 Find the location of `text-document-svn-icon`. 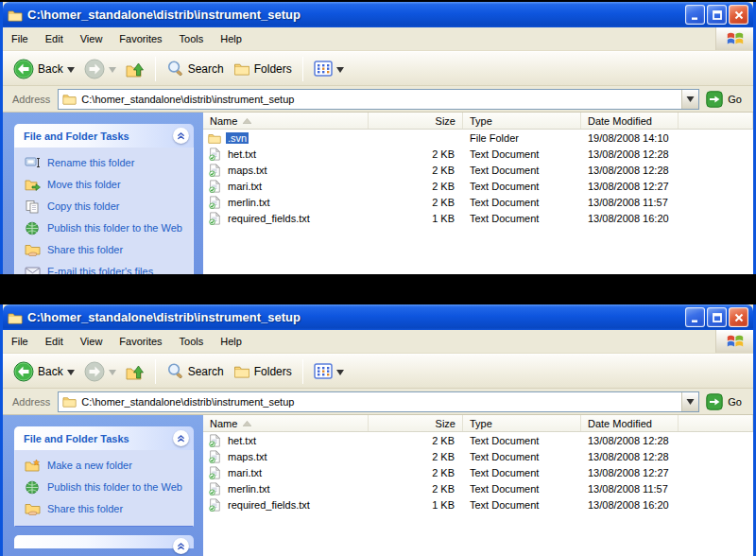

text-document-svn-icon is located at coordinates (215, 218).